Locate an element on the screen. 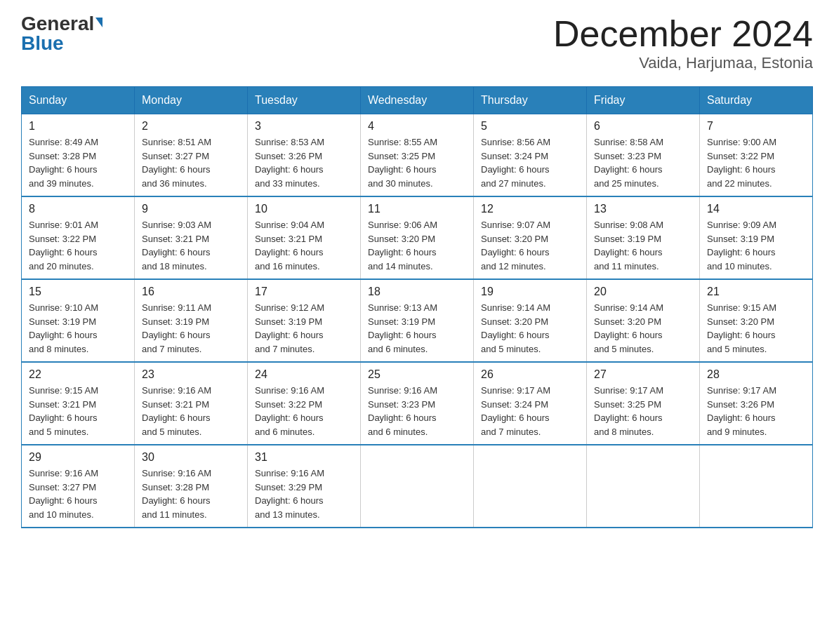 The height and width of the screenshot is (644, 834). calendar-cell: 10 Sunrise: 9:04 AM Sunset: 3:21 PM Dayl… is located at coordinates (305, 238).